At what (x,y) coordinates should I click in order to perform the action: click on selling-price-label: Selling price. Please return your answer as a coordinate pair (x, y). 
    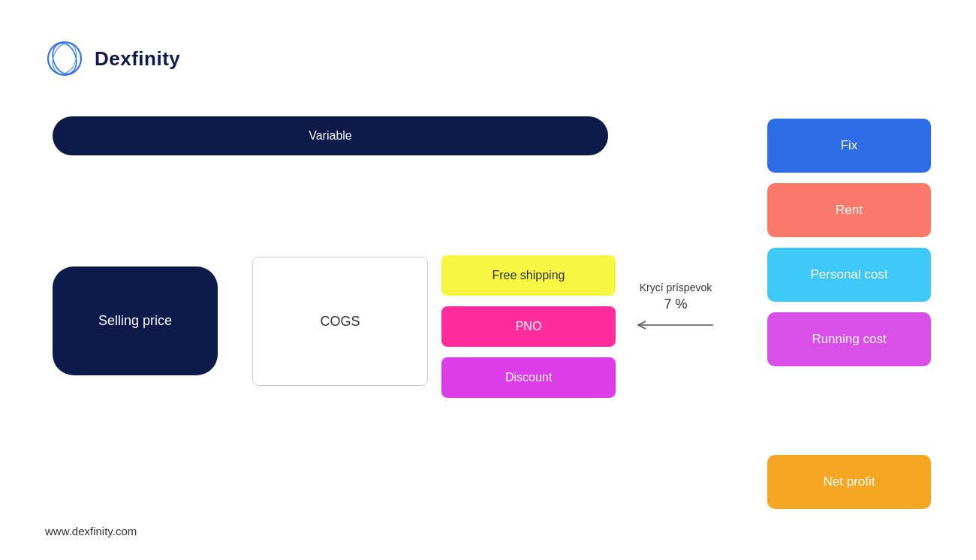
    Looking at the image, I should click on (135, 321).